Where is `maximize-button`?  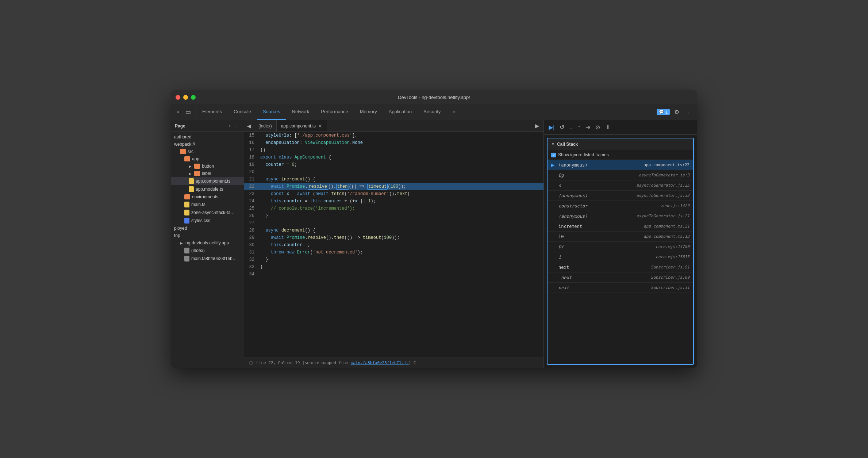 maximize-button is located at coordinates (193, 97).